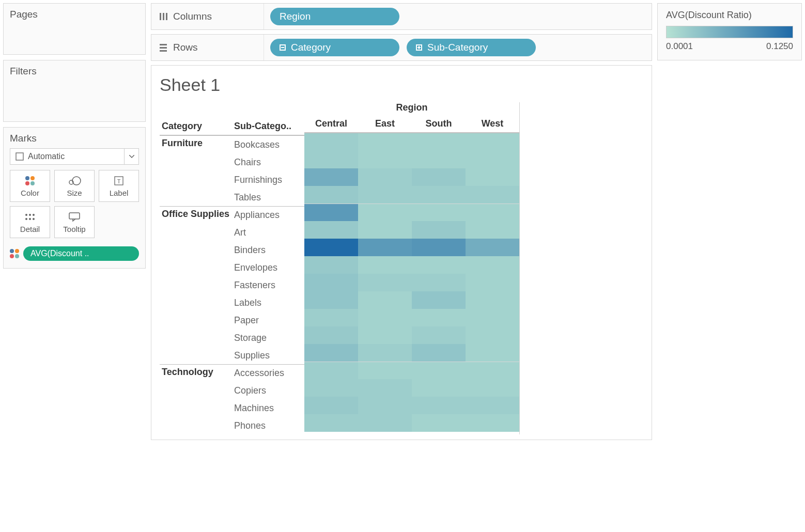 This screenshot has height=532, width=805. Describe the element at coordinates (74, 186) in the screenshot. I see `marks-size-button: Size` at that location.